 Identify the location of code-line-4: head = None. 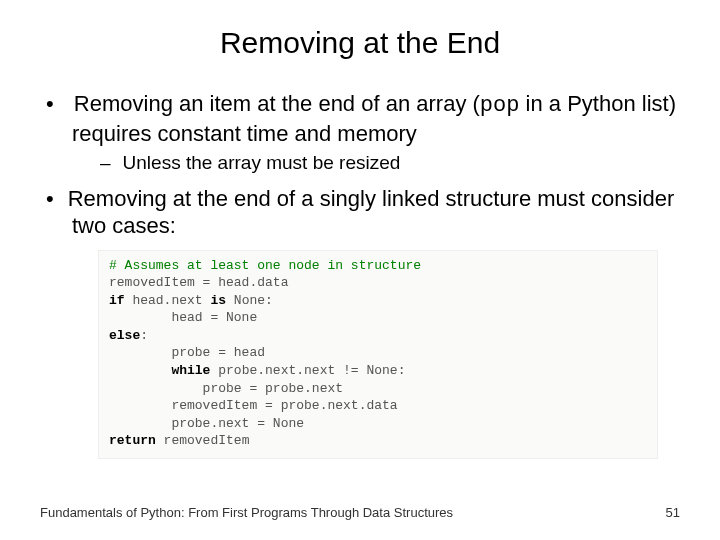
(183, 318).